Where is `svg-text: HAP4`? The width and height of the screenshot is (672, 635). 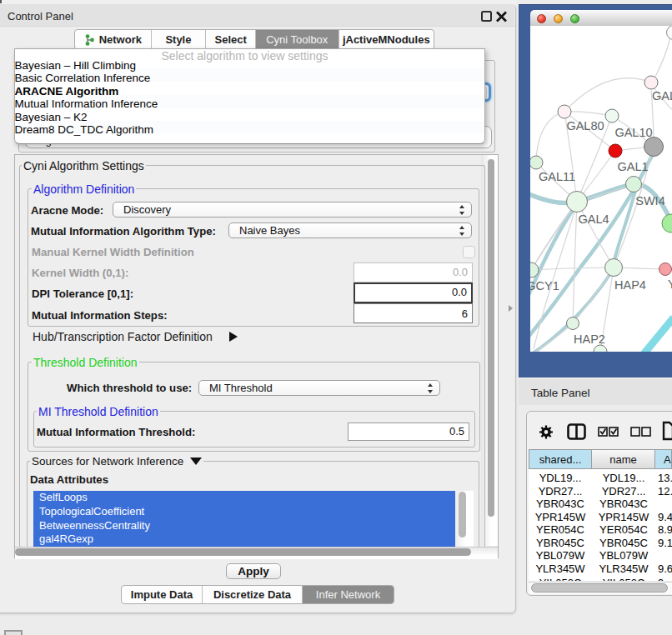
svg-text: HAP4 is located at coordinates (630, 285).